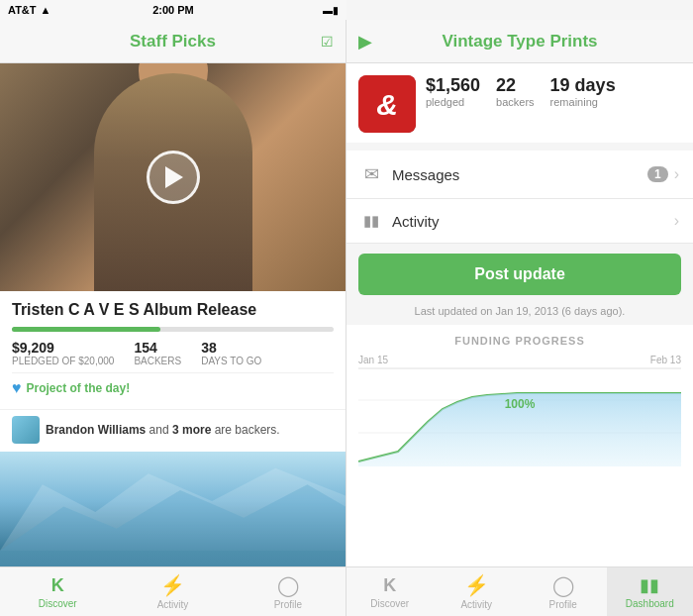 The height and width of the screenshot is (616, 693). I want to click on project-stats: $9,209 PLEDGED OF $20,000 154 BACKERS 38…, so click(172, 353).